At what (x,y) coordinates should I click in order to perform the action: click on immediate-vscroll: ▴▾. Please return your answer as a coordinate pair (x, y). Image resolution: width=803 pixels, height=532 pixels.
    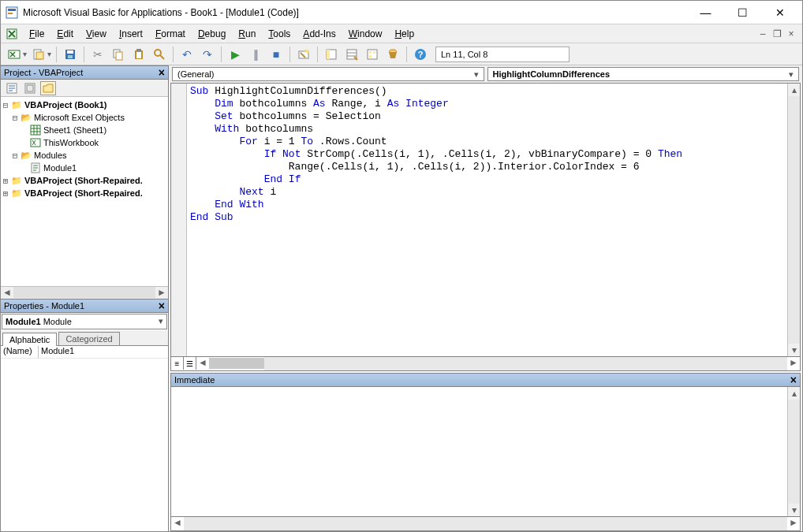
    Looking at the image, I should click on (794, 452).